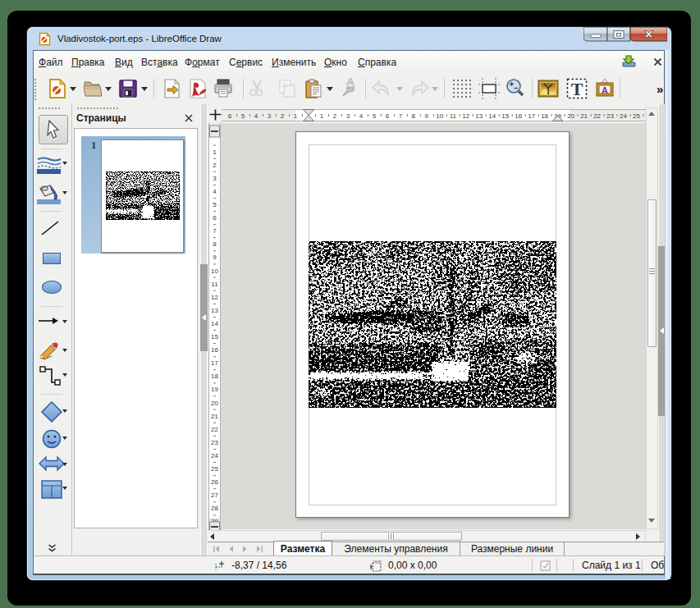 This screenshot has height=608, width=700. Describe the element at coordinates (215, 509) in the screenshot. I see `svg-text: 28` at that location.